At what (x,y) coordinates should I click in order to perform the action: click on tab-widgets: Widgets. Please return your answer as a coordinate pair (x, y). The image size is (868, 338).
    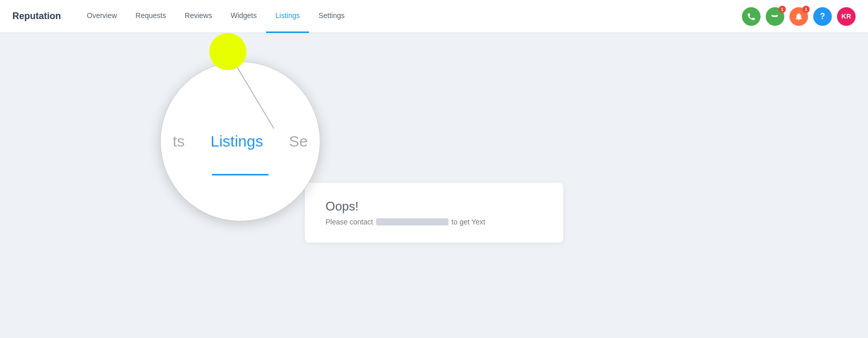
    Looking at the image, I should click on (244, 17).